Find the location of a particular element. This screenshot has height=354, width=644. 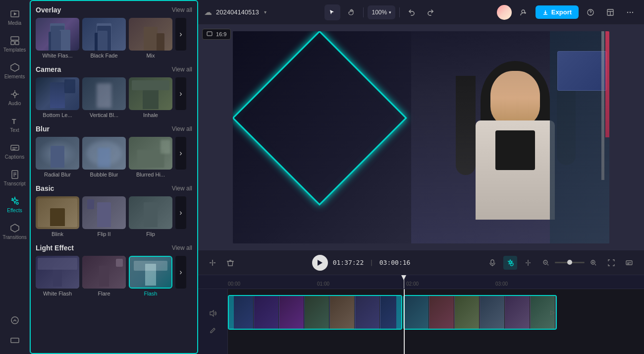

sidebar-item-transitions: Transitions is located at coordinates (15, 232).